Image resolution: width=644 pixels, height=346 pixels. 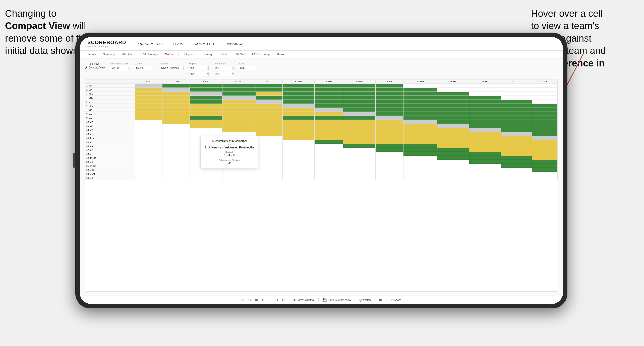 What do you see at coordinates (189, 54) in the screenshot?
I see `tab-players: Players` at bounding box center [189, 54].